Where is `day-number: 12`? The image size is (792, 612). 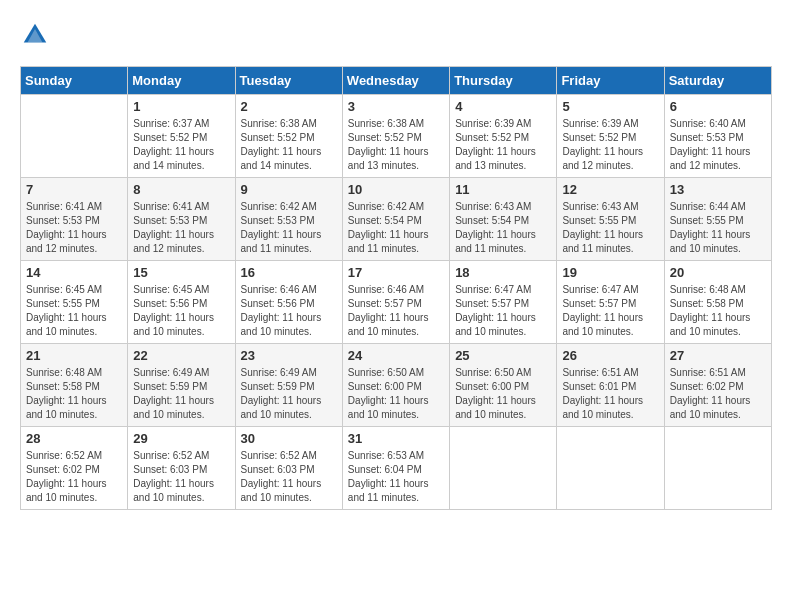
day-number: 12 is located at coordinates (610, 190).